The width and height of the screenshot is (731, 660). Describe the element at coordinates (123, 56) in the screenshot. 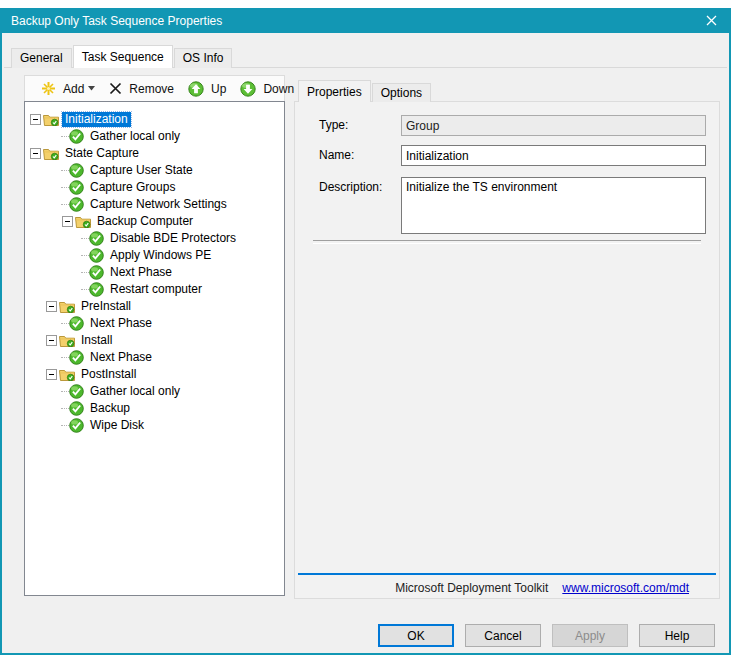

I see `tab-task-sequence: Task Sequence` at that location.